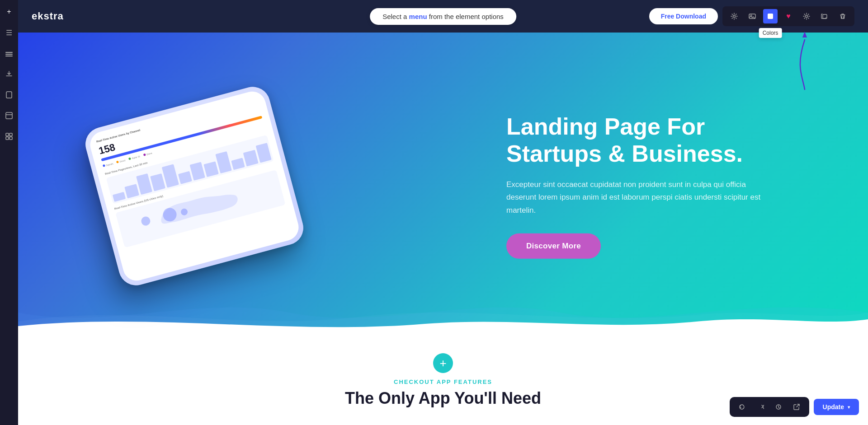 This screenshot has width=868, height=425. I want to click on hint-menu-word: menu, so click(418, 16).